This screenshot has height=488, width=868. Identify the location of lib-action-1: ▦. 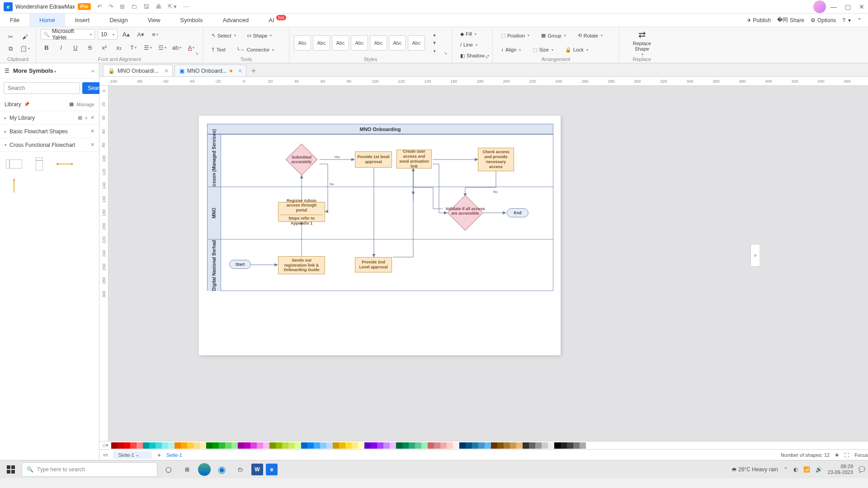
(80, 117).